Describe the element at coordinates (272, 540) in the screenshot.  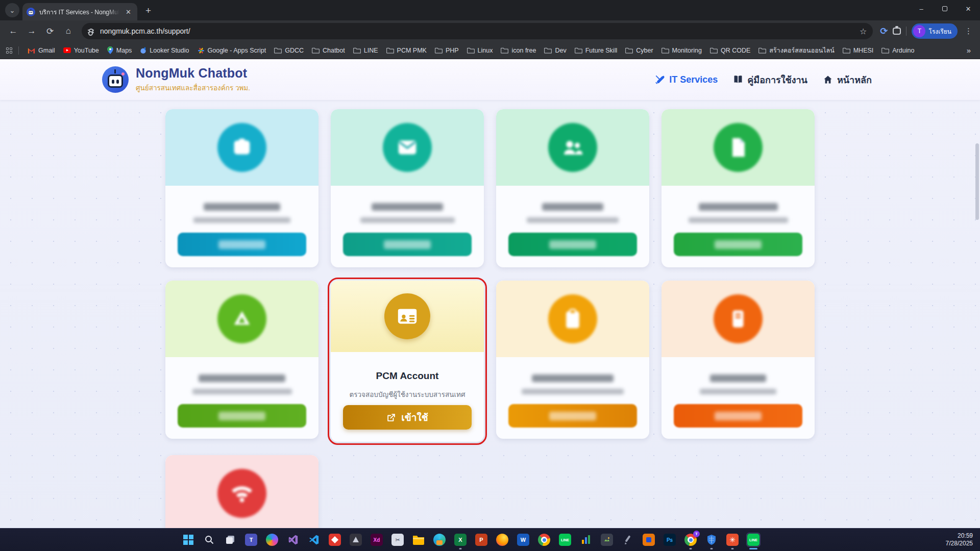
I see `taskbar-copilot-icon` at that location.